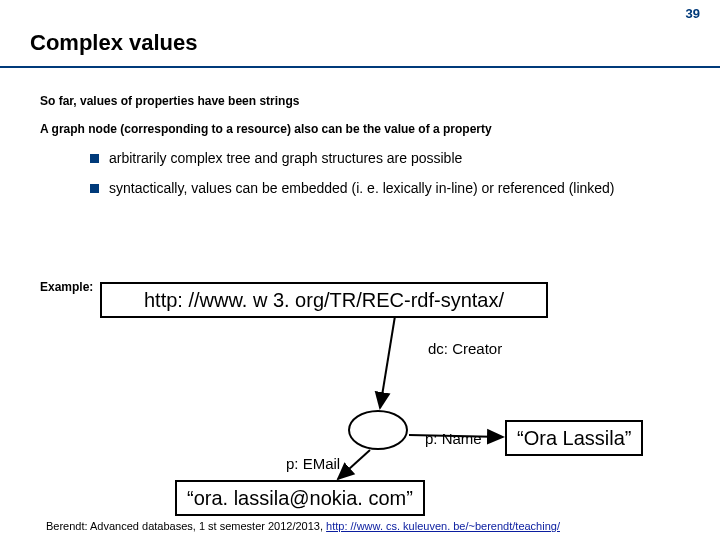  I want to click on blank-node-ellipse, so click(378, 430).